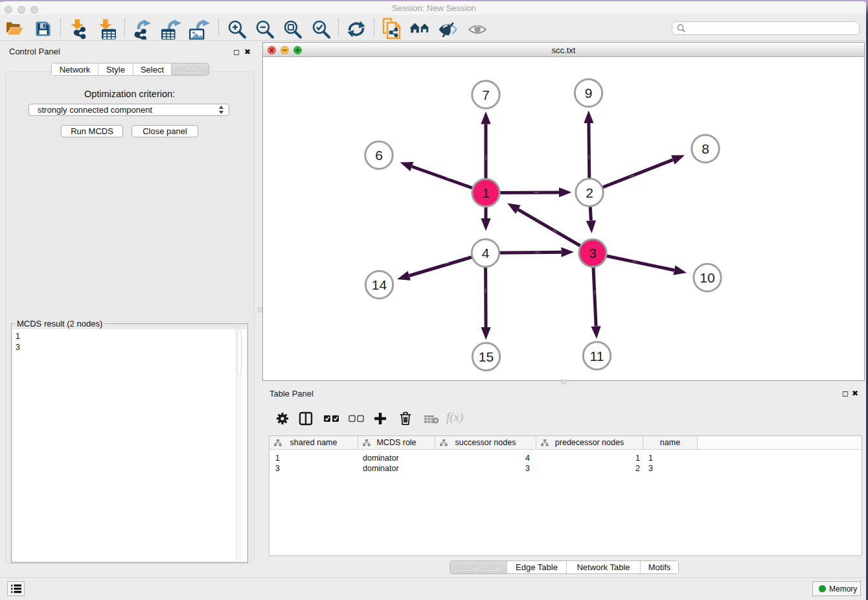 The width and height of the screenshot is (868, 600). I want to click on svg-text: 4, so click(486, 253).